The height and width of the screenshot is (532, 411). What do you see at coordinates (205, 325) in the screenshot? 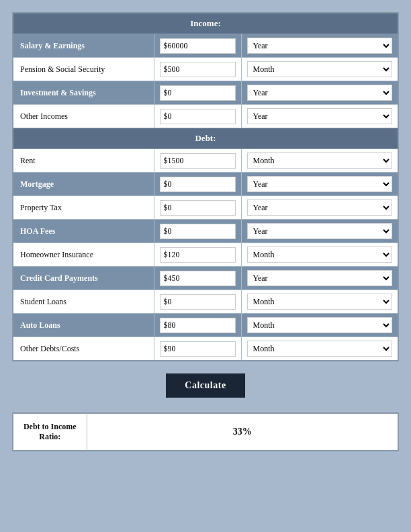
I see `table-row: Auto LoansMonthYear` at bounding box center [205, 325].